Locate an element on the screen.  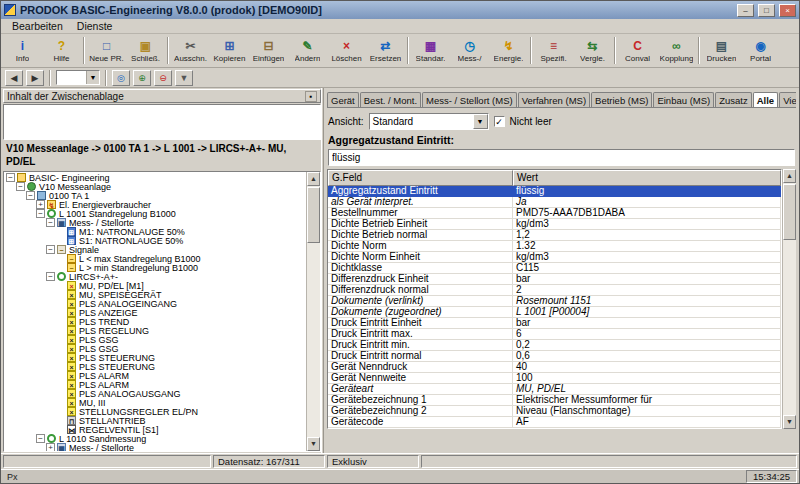
tree-node: +Mess- / Stellorte is located at coordinates (155, 447).